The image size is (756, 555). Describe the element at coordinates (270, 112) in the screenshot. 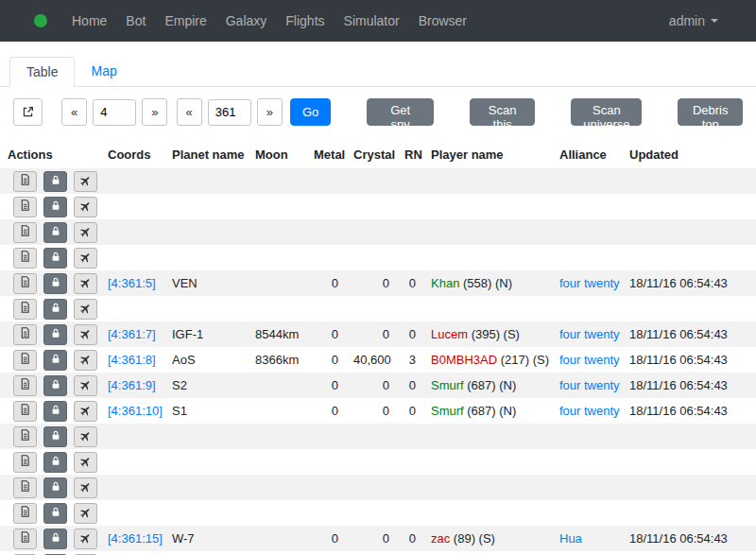

I see `system-next-button: »` at that location.